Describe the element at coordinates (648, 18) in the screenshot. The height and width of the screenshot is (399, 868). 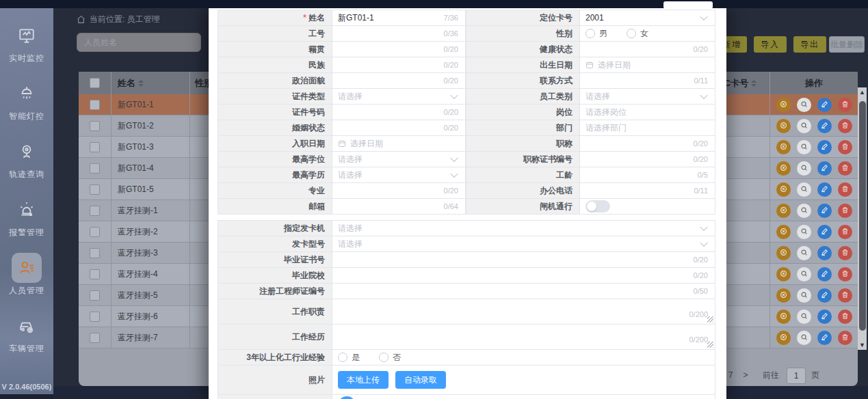
I see `form-field-定位卡号: 2001` at that location.